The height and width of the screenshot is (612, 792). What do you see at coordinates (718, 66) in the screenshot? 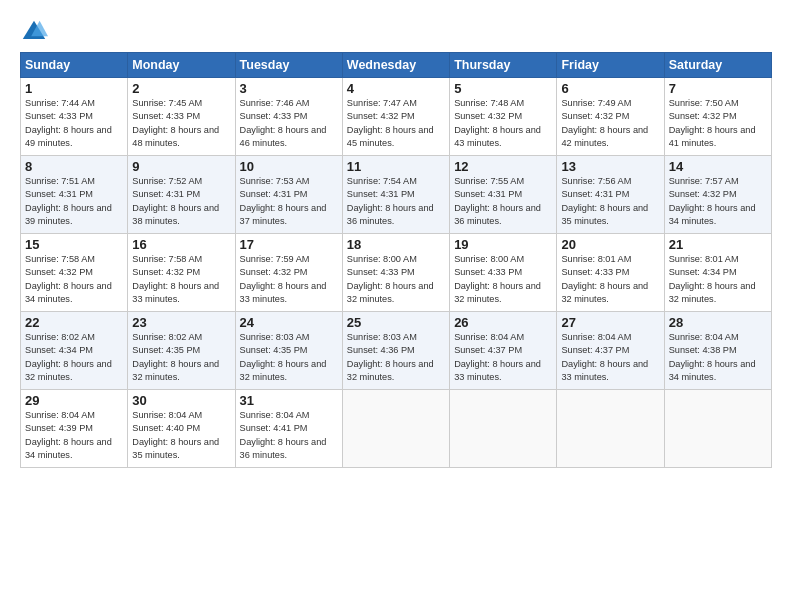
I see `weekday-header-saturday: Saturday` at bounding box center [718, 66].